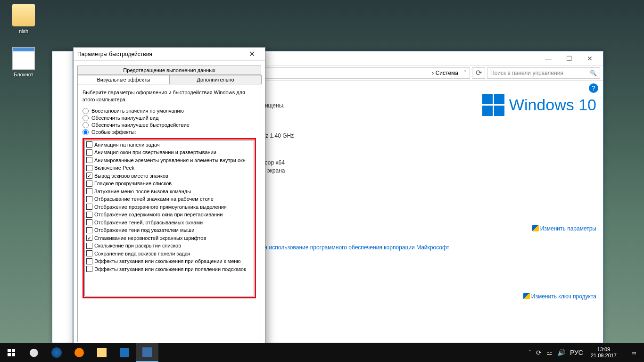 Image resolution: width=644 pixels, height=362 pixels. What do you see at coordinates (24, 19) in the screenshot?
I see `desktop-icon-folder: nish` at bounding box center [24, 19].